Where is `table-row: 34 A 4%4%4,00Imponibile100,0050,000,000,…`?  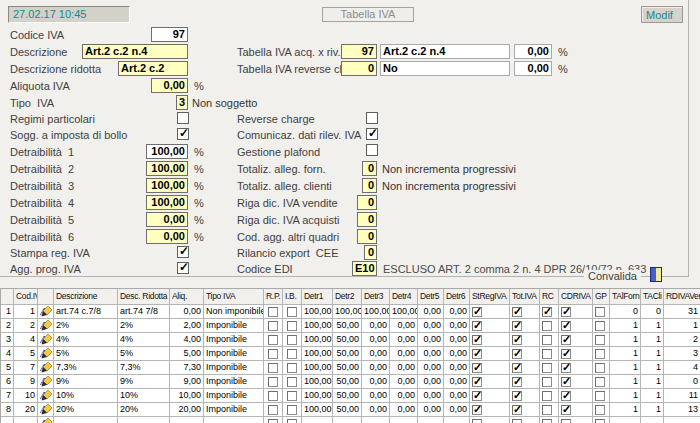
table-row: 34 A 4%4%4,00Imponibile100,0050,000,000,… is located at coordinates (350, 340).